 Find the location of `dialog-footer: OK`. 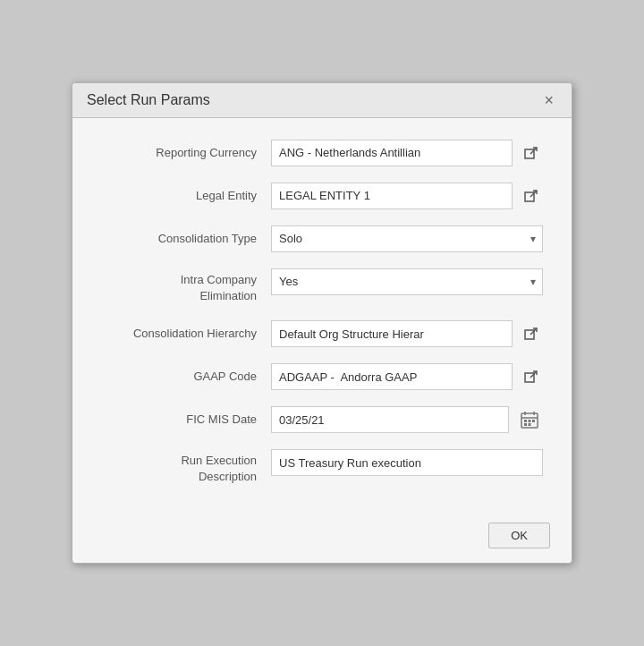

dialog-footer: OK is located at coordinates (322, 539).